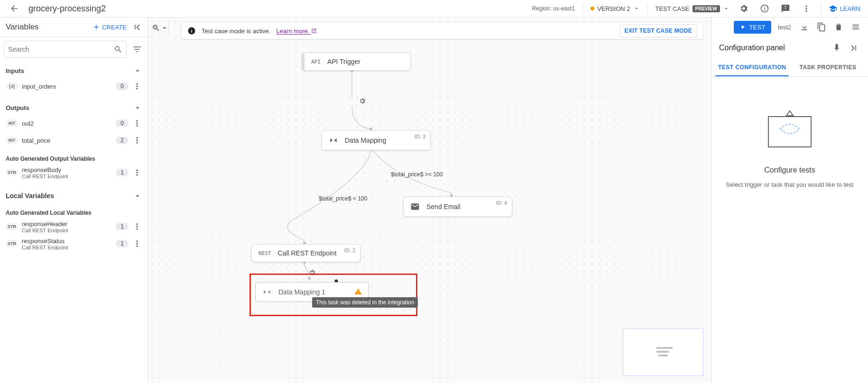  Describe the element at coordinates (74, 70) in the screenshot. I see `inputs-section-header: Inputs` at that location.